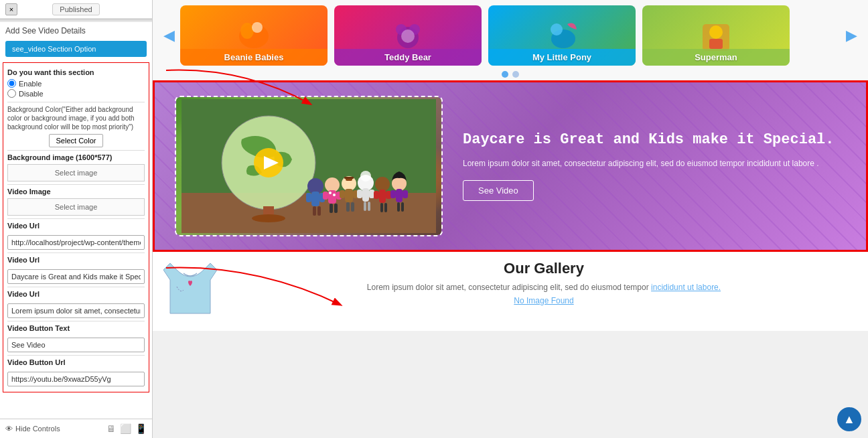  What do you see at coordinates (190, 291) in the screenshot?
I see `onesie-image` at bounding box center [190, 291].